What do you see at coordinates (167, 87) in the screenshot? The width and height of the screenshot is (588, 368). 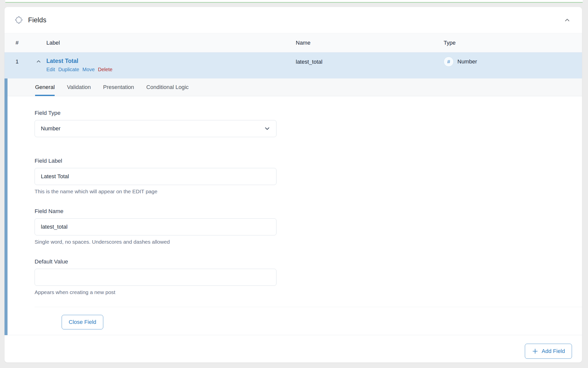 I see `tab-conditional-logic: Conditional Logic` at bounding box center [167, 87].